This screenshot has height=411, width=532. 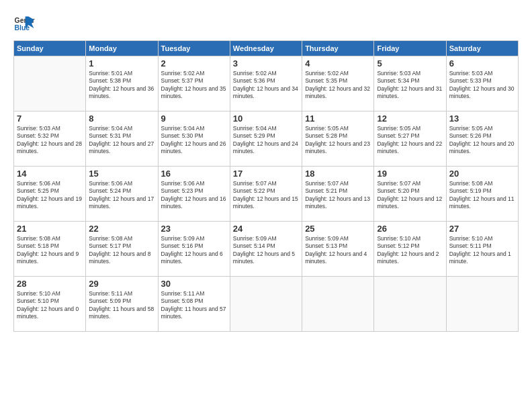 What do you see at coordinates (122, 228) in the screenshot?
I see `day-number: 22` at bounding box center [122, 228].